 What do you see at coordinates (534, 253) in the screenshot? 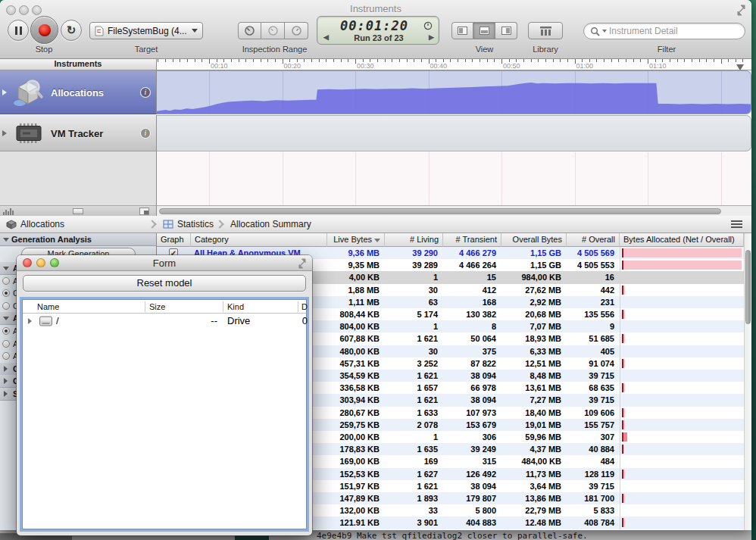
I see `value-cell: 1,15 GB` at bounding box center [534, 253].